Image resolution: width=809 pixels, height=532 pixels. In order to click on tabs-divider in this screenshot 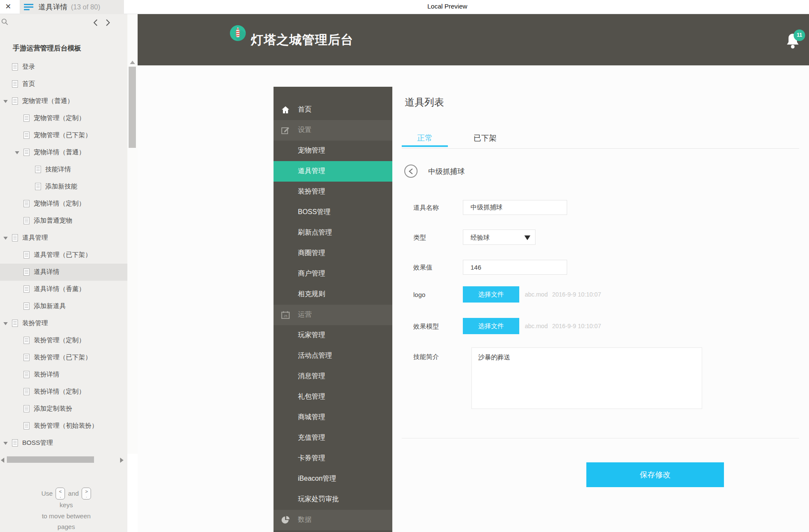, I will do `click(600, 149)`.